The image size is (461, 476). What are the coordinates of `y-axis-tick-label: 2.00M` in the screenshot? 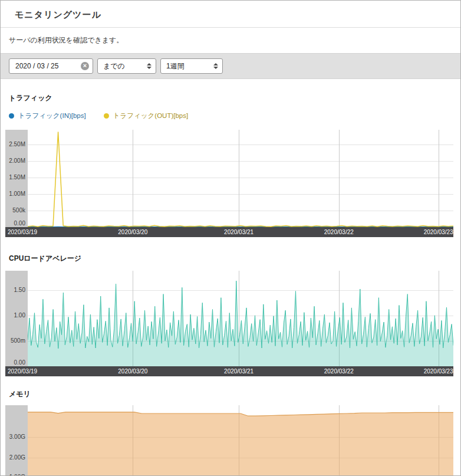 It's located at (17, 161).